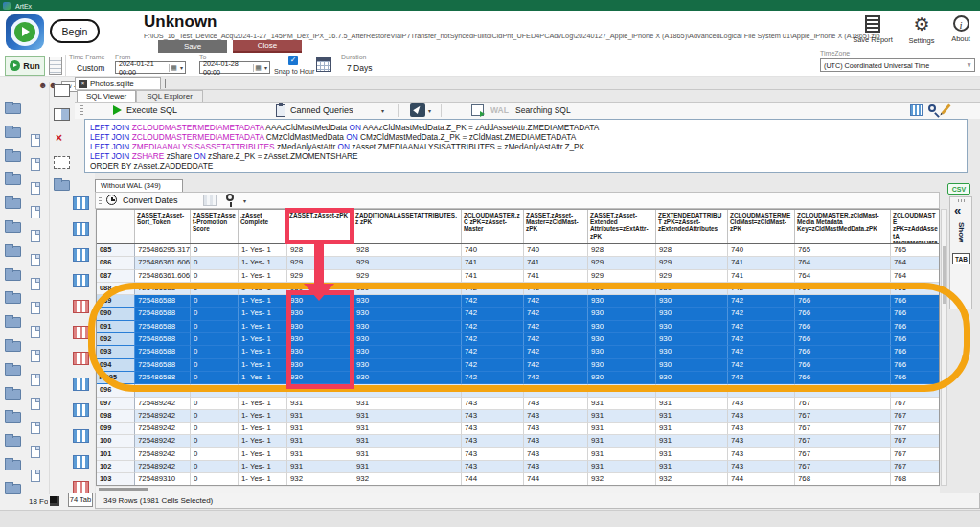 The image size is (980, 527). What do you see at coordinates (916, 110) in the screenshot?
I see `table-icon` at bounding box center [916, 110].